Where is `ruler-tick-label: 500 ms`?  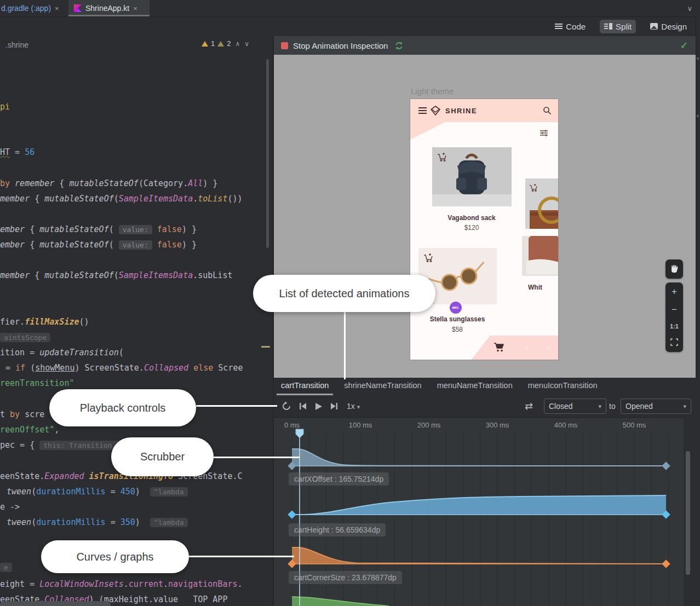 ruler-tick-label: 500 ms is located at coordinates (634, 425).